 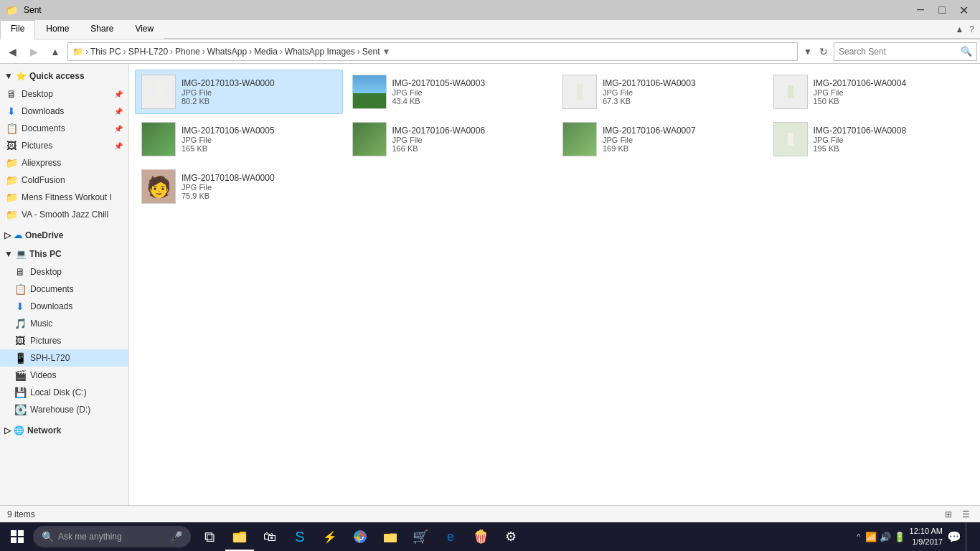 I want to click on file-item-7: IMG-20170106-WA0007 JPG File 169 KB, so click(x=660, y=139).